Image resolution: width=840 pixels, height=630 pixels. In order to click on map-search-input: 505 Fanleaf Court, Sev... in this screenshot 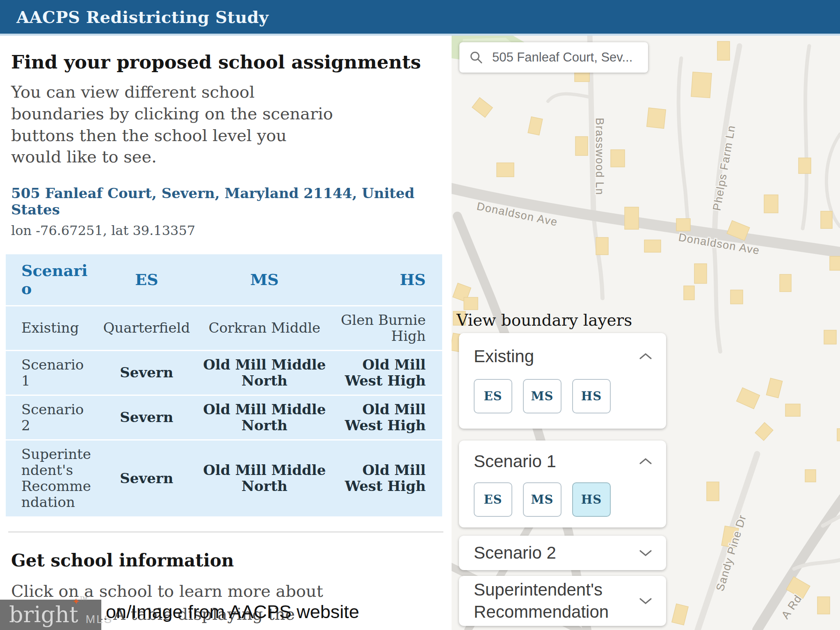, I will do `click(554, 57)`.